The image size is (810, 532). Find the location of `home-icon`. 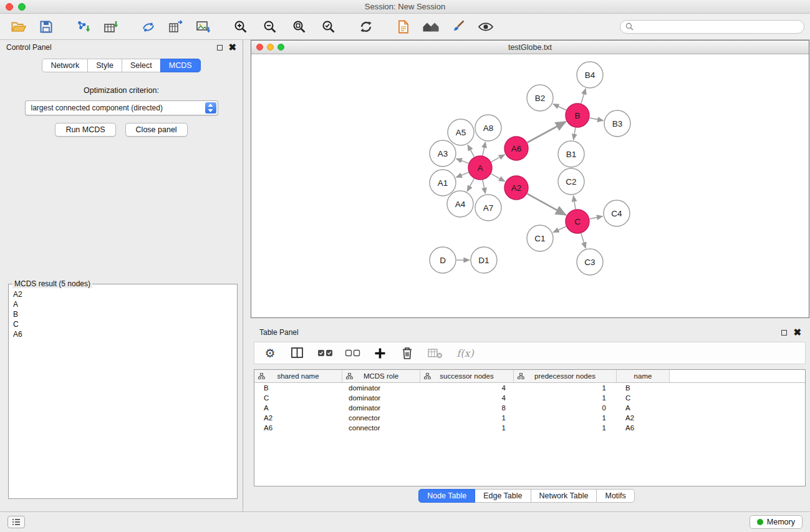

home-icon is located at coordinates (431, 27).